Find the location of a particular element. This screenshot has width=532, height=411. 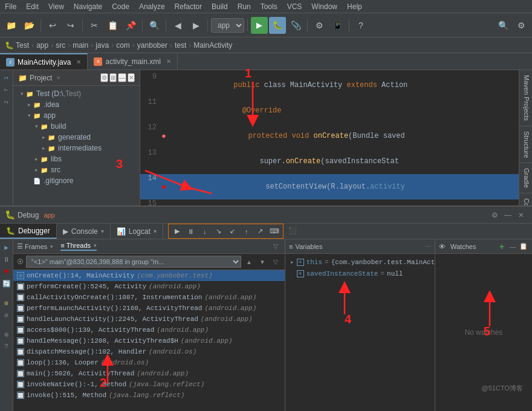

debug-stop-strip-btn: ■ is located at coordinates (7, 271).